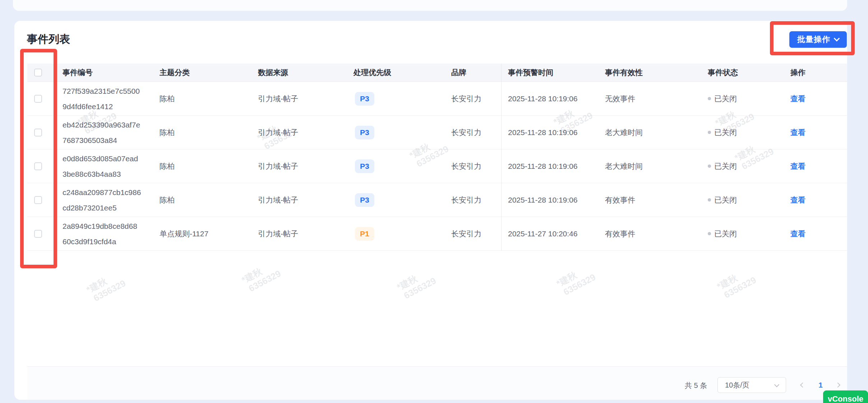  Describe the element at coordinates (101, 125) in the screenshot. I see `event-id-line1: eb42d253390a963af7e` at that location.